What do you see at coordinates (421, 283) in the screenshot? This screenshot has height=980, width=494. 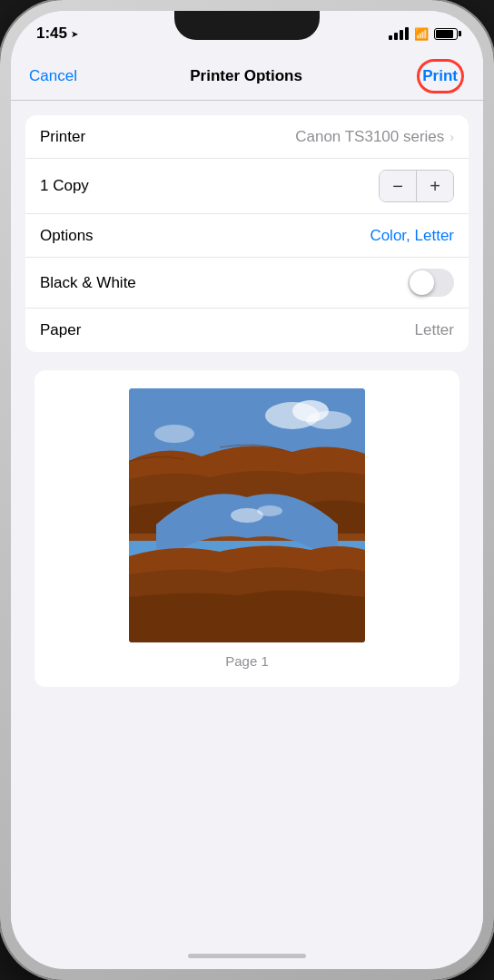 I see `toggle-knob` at bounding box center [421, 283].